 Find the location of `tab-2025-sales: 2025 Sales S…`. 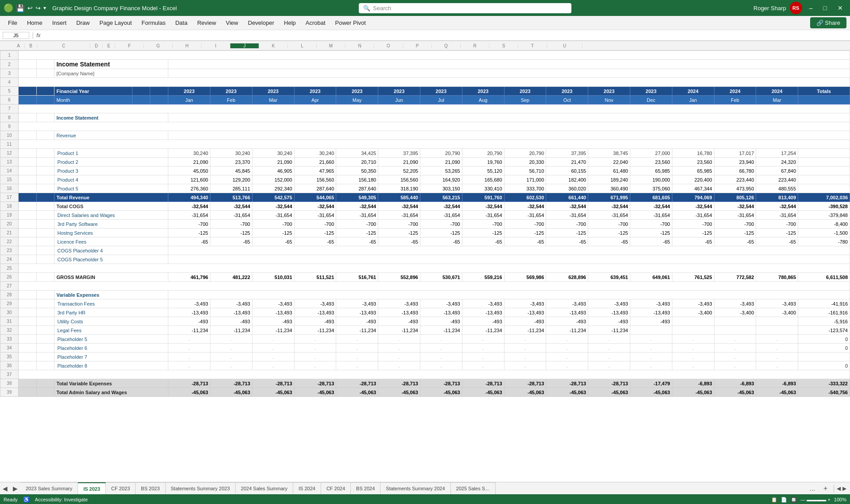

tab-2025-sales: 2025 Sales S… is located at coordinates (473, 488).